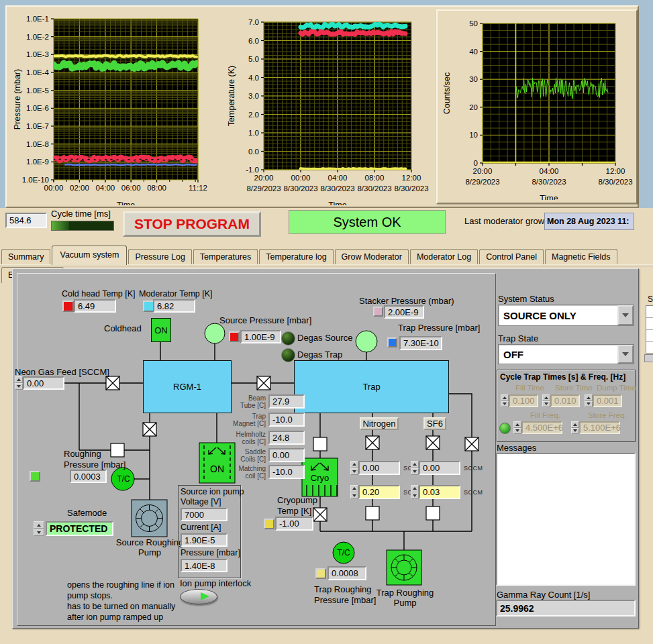 This screenshot has width=653, height=644. I want to click on svg-text: 1.0E-9, so click(38, 162).